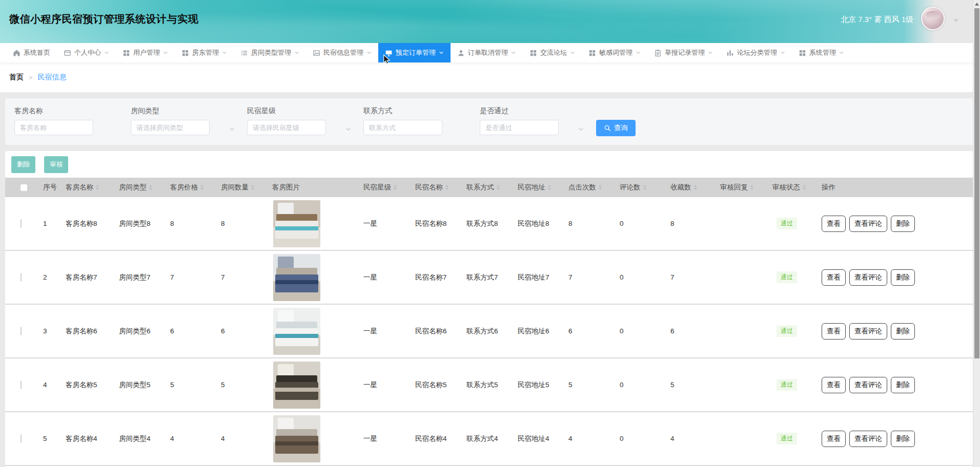  Describe the element at coordinates (441, 331) in the screenshot. I see `cell-homestay-name: 民宿名称6` at that location.